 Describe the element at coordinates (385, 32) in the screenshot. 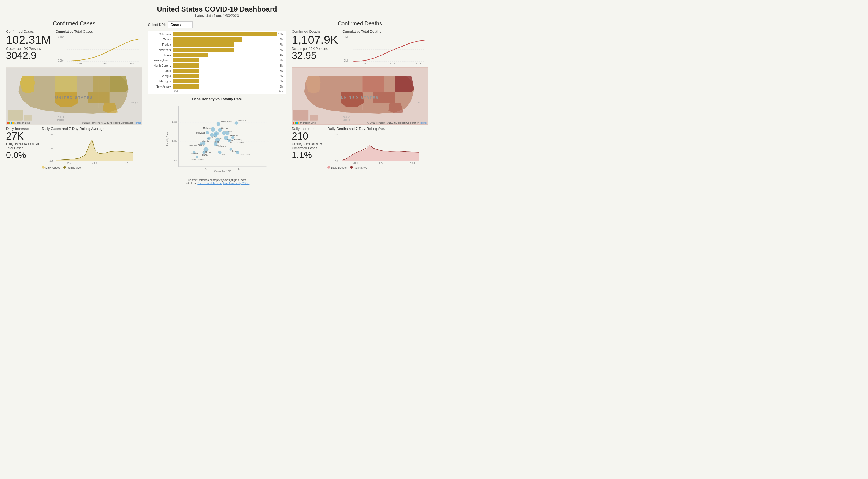

I see `cumulative-deaths-title: Cumulative Total Deaths` at that location.